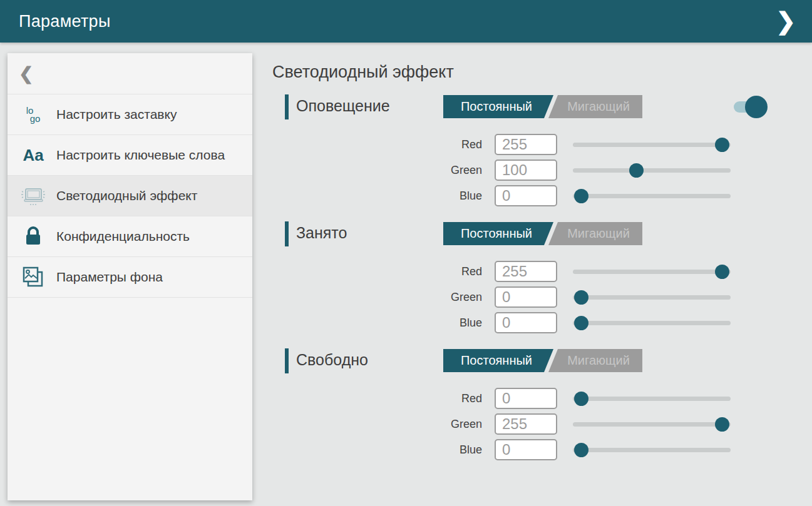  What do you see at coordinates (794, 21) in the screenshot?
I see `forward-chevron-icon: ❯` at bounding box center [794, 21].